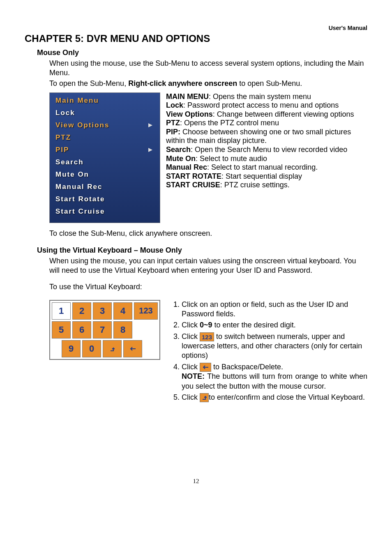  What do you see at coordinates (146, 311) in the screenshot?
I see `key-mode-123: 123` at bounding box center [146, 311].